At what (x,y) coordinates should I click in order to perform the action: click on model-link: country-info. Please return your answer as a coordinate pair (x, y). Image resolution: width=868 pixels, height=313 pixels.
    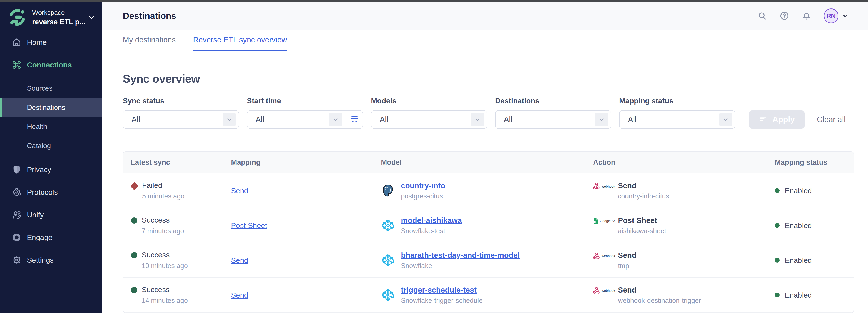
    Looking at the image, I should click on (423, 185).